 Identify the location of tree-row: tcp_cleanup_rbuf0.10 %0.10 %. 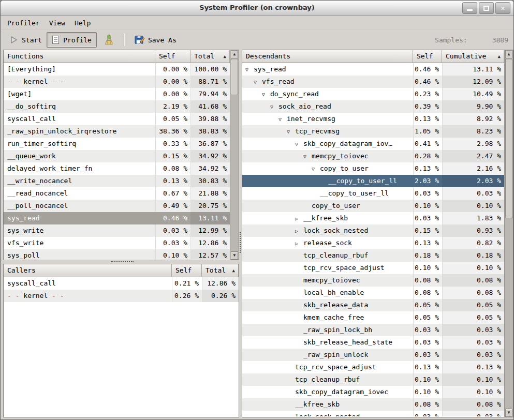
(373, 380).